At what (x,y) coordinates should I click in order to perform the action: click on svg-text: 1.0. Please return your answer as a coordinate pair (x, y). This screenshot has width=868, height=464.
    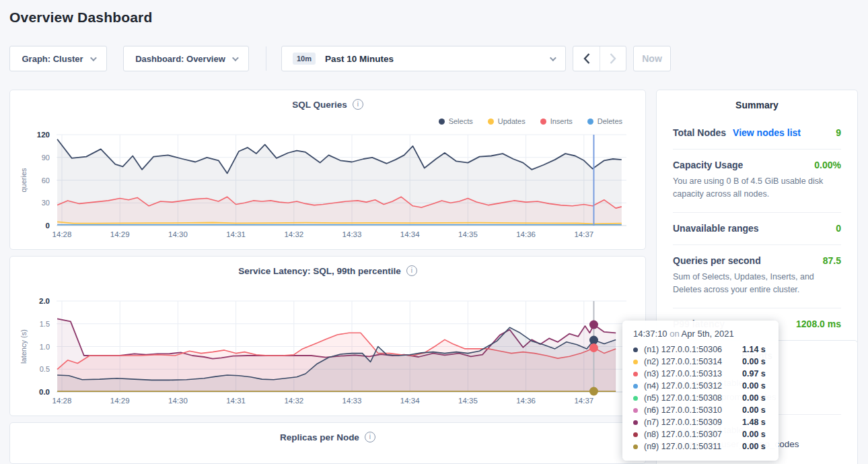
    Looking at the image, I should click on (44, 347).